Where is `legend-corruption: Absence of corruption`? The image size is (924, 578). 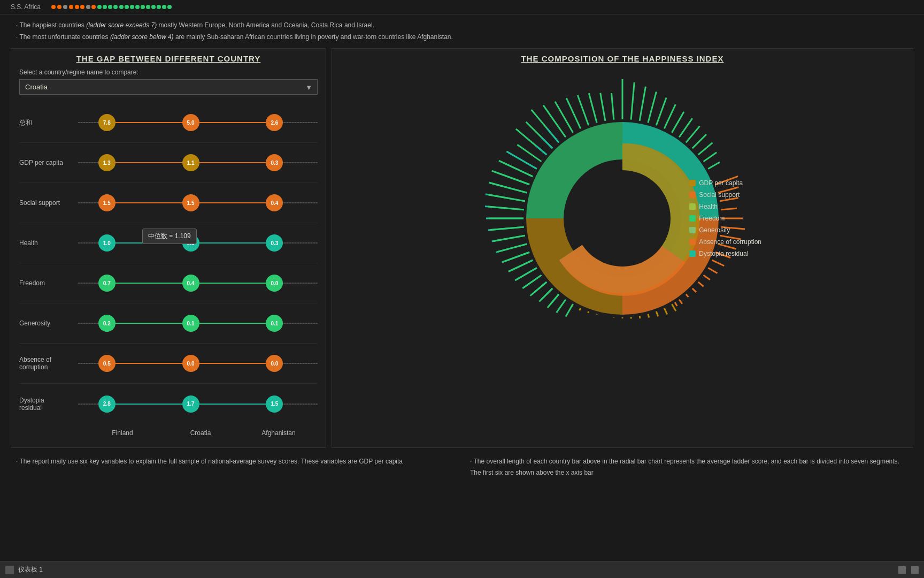
legend-corruption: Absence of corruption is located at coordinates (725, 242).